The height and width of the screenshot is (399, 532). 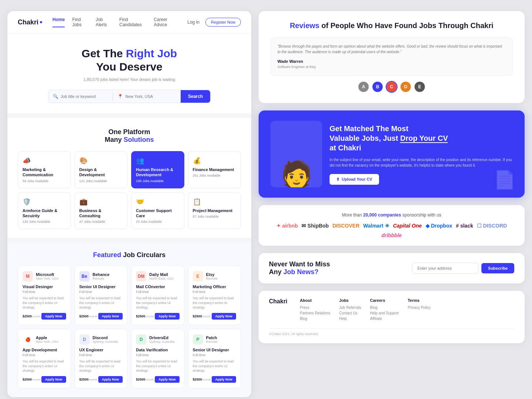 I want to click on category-card: 🤝 Customer Support Care 20 Jobs Availabl…, so click(x=158, y=211).